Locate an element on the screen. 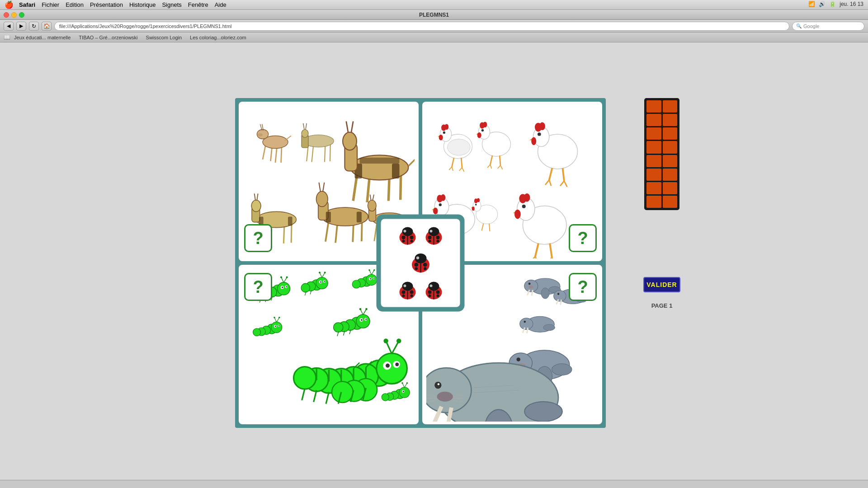  question-btn-top-right: ? is located at coordinates (583, 238).